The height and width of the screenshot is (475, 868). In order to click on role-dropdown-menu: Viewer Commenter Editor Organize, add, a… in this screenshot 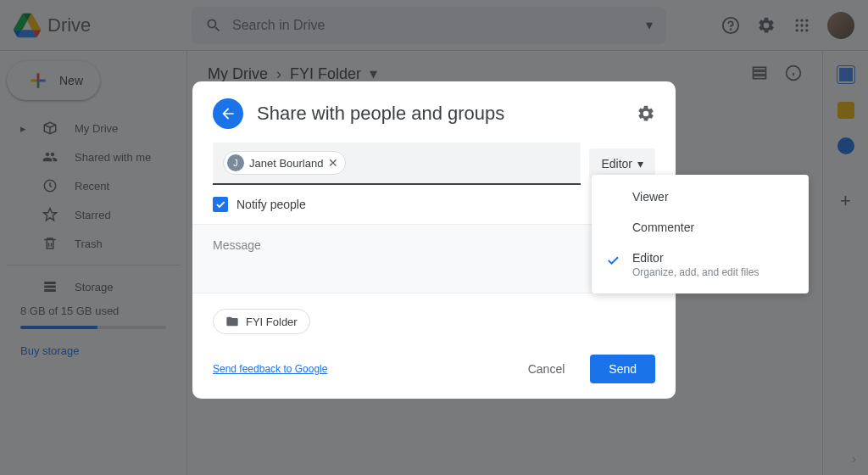, I will do `click(700, 234)`.